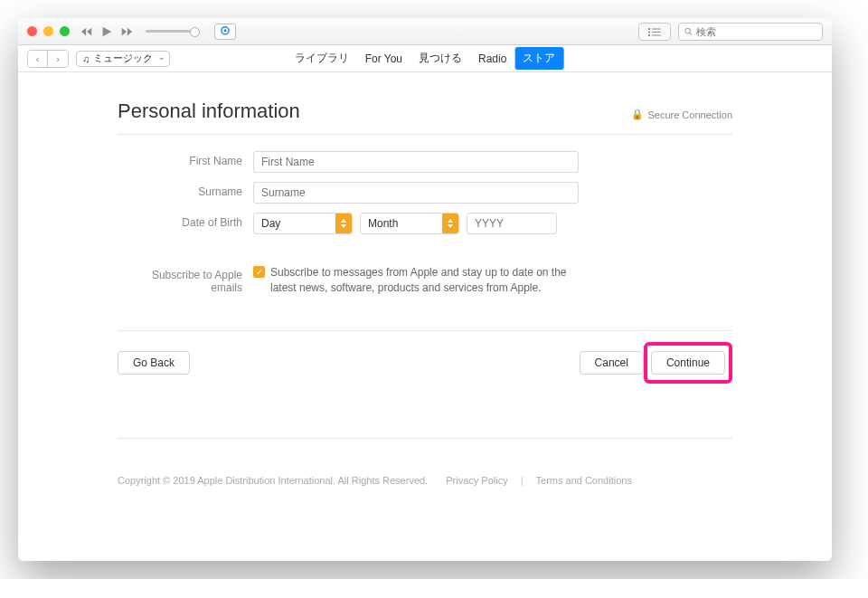  What do you see at coordinates (48, 59) in the screenshot?
I see `nav-buttons: ‹ ›` at bounding box center [48, 59].